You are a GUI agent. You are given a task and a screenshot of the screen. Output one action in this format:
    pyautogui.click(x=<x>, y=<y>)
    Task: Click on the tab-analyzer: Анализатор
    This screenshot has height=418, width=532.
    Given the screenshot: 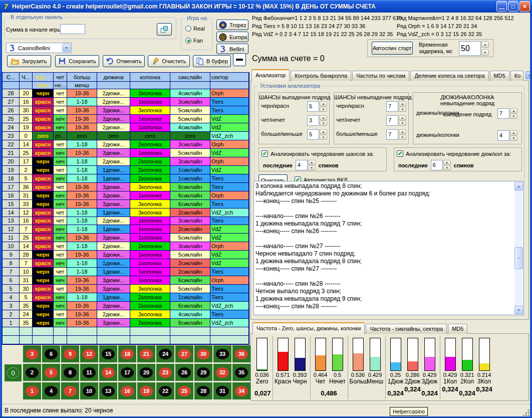 What is the action you would take?
    pyautogui.click(x=271, y=75)
    